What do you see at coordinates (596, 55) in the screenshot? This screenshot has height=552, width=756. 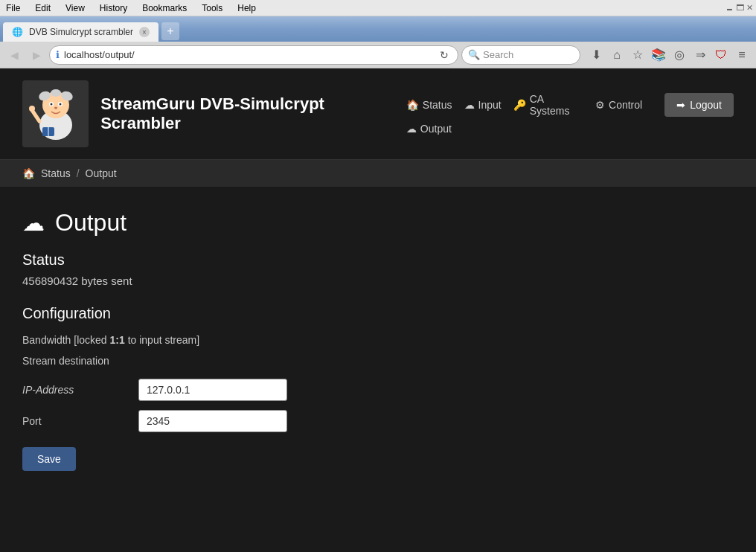 I see `download-icon: ⬇` at bounding box center [596, 55].